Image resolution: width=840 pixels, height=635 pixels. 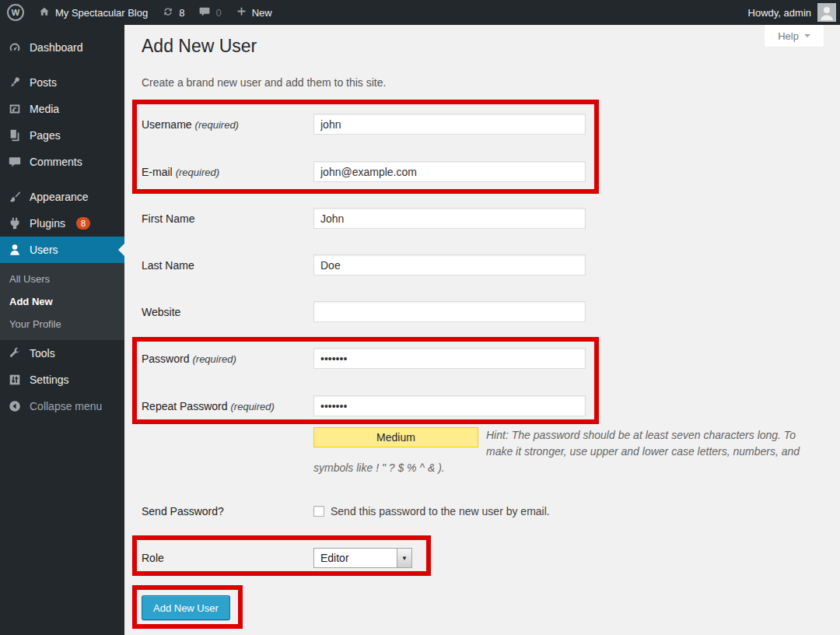 I want to click on username-label: Username(required), so click(x=227, y=125).